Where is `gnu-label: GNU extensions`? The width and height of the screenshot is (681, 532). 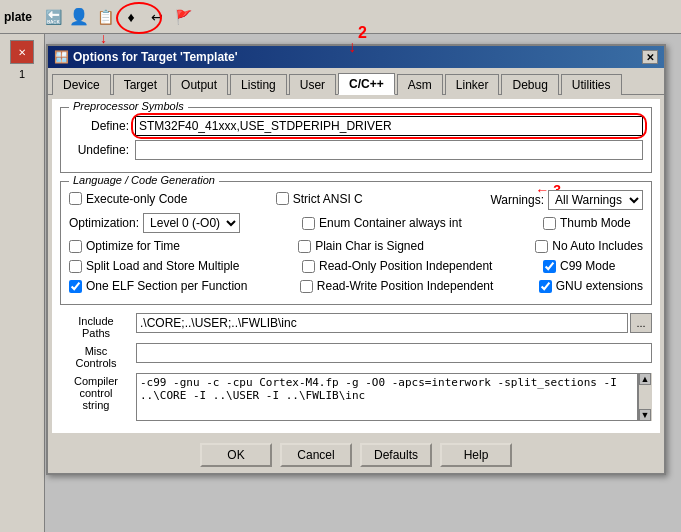 gnu-label: GNU extensions is located at coordinates (600, 286).